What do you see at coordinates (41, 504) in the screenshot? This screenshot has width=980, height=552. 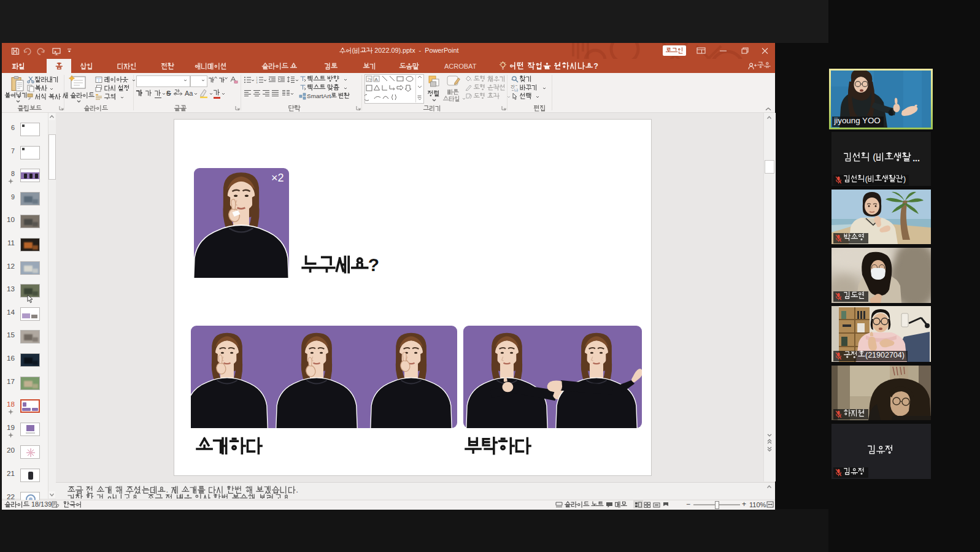 I see `svg-text: 18/139` at bounding box center [41, 504].